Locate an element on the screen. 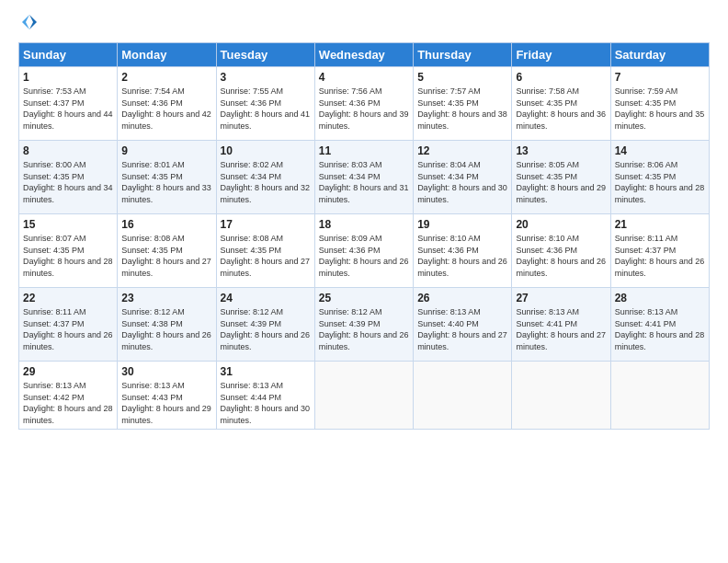 The image size is (728, 563). cell-details: Sunrise: 8:01 AMSunset: 4:35 PMDaylight:… is located at coordinates (166, 182).